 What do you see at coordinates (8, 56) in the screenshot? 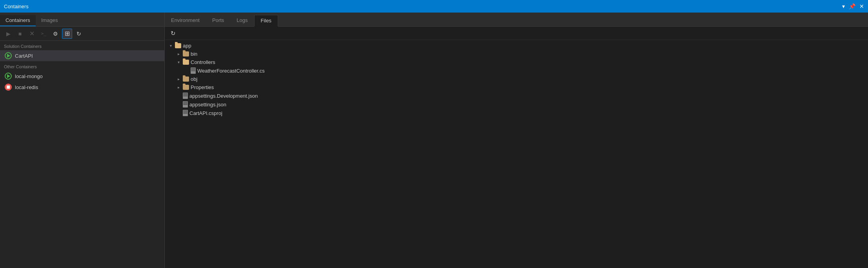
I see `cartapi-status-icon` at bounding box center [8, 56].